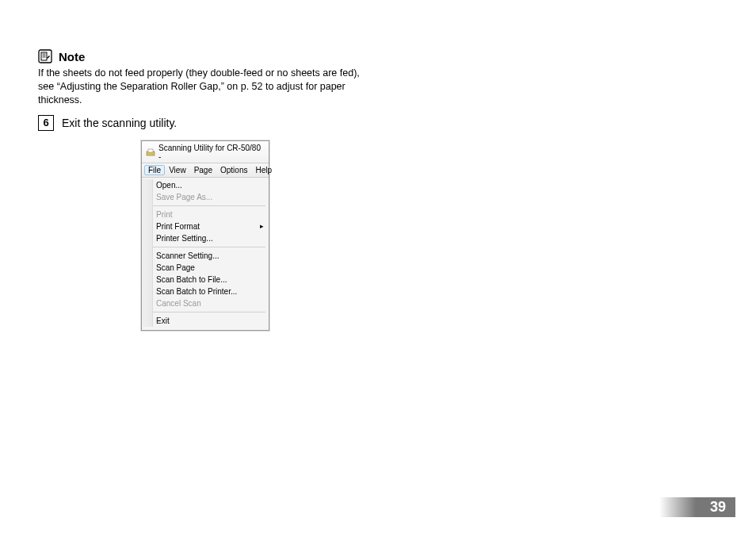 Image resolution: width=756 pixels, height=533 pixels. Describe the element at coordinates (205, 152) in the screenshot. I see `window-titlebar: Scanning Utility for CR-50/80 -` at that location.